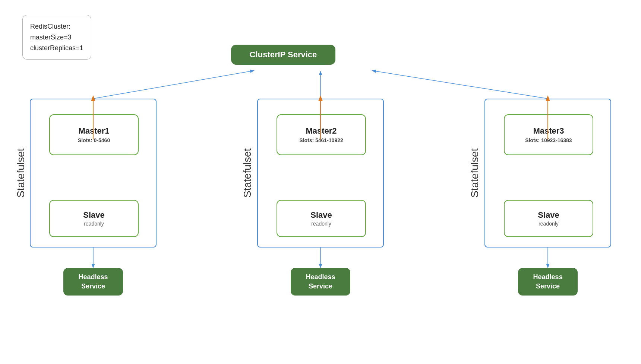 This screenshot has height=364, width=641. Describe the element at coordinates (321, 215) in the screenshot. I see `slave2-title: Slave` at that location.